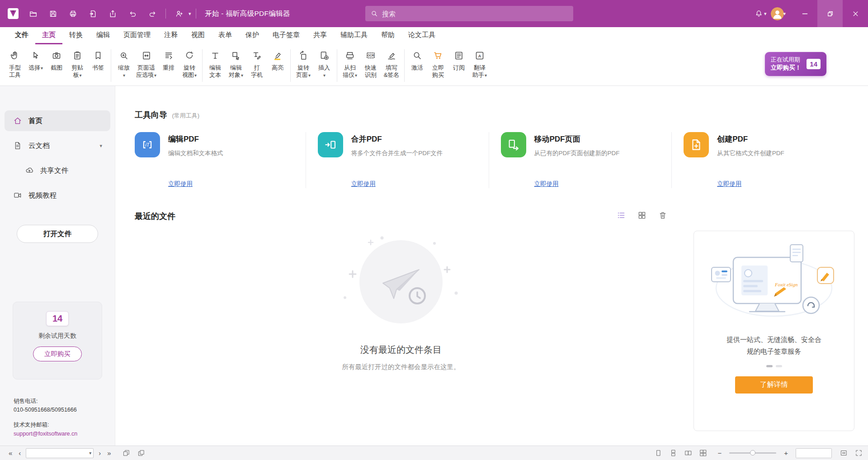 The image size is (868, 460). I want to click on minimize-button, so click(805, 14).